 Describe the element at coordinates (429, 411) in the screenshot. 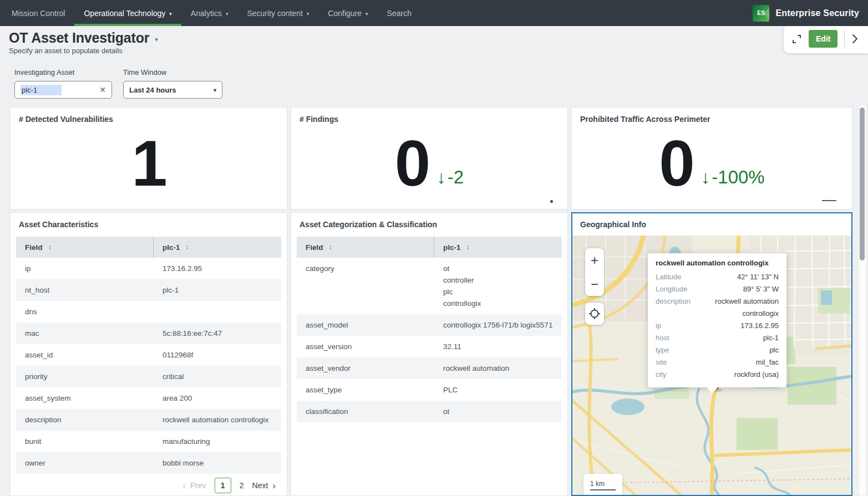

I see `table-row: classification ot` at that location.